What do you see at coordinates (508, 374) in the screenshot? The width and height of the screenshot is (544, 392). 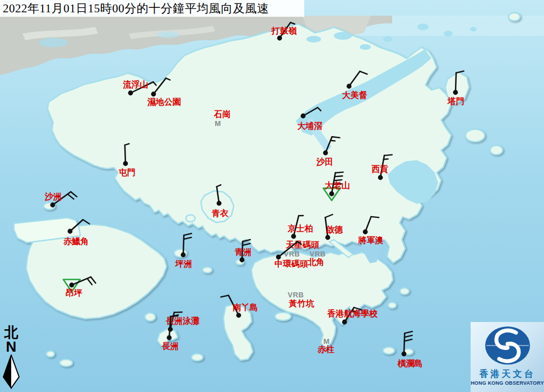 I see `logo-chinese-name: 香港天文台` at bounding box center [508, 374].